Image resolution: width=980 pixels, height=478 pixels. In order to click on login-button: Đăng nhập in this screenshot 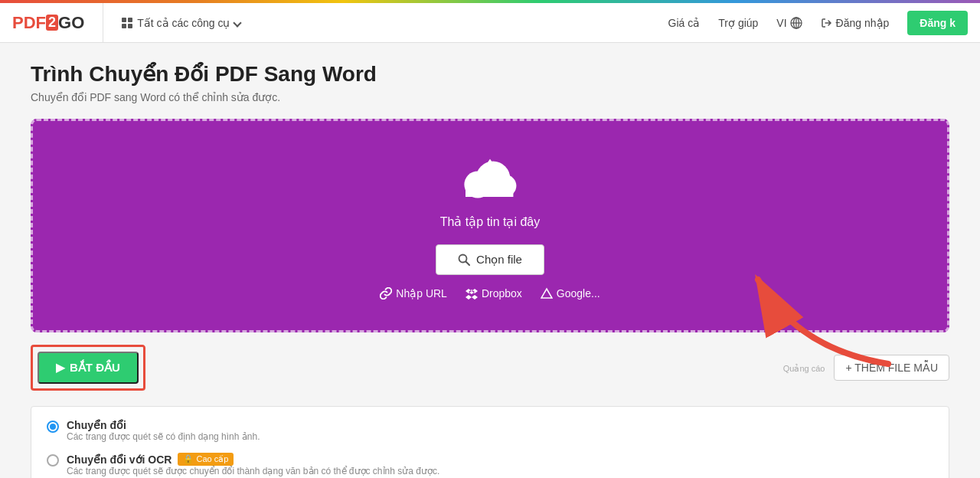, I will do `click(855, 23)`.